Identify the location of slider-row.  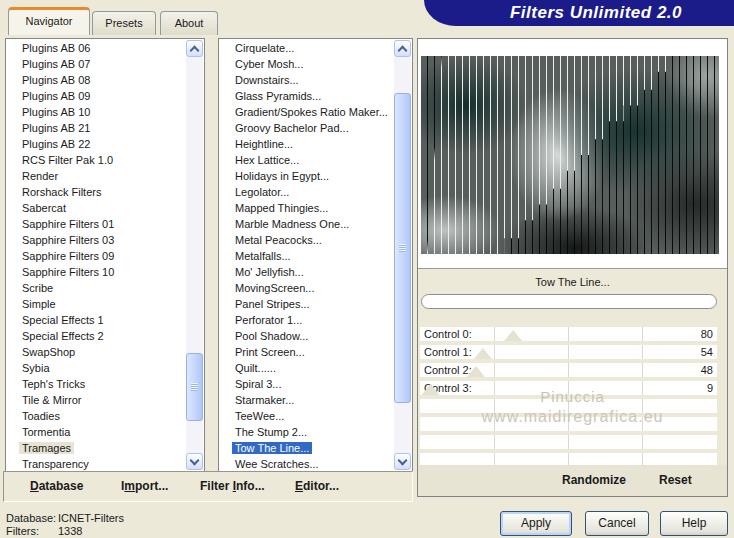
(568, 442).